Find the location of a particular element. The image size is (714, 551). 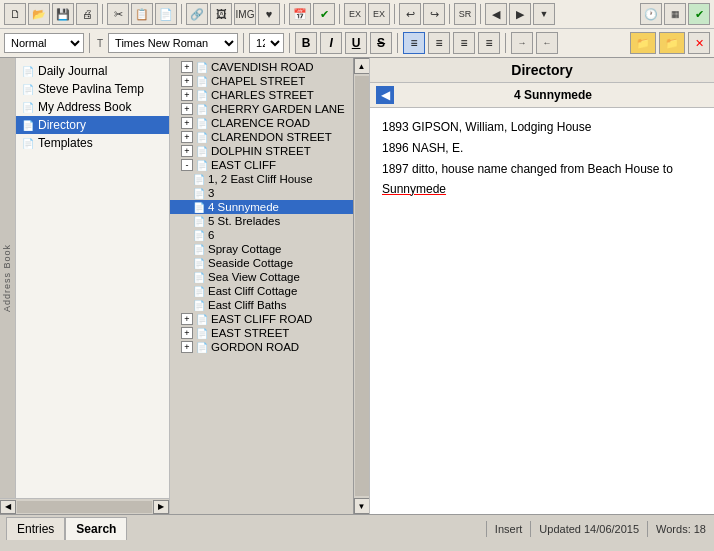

delete-button: ✕ is located at coordinates (699, 43).